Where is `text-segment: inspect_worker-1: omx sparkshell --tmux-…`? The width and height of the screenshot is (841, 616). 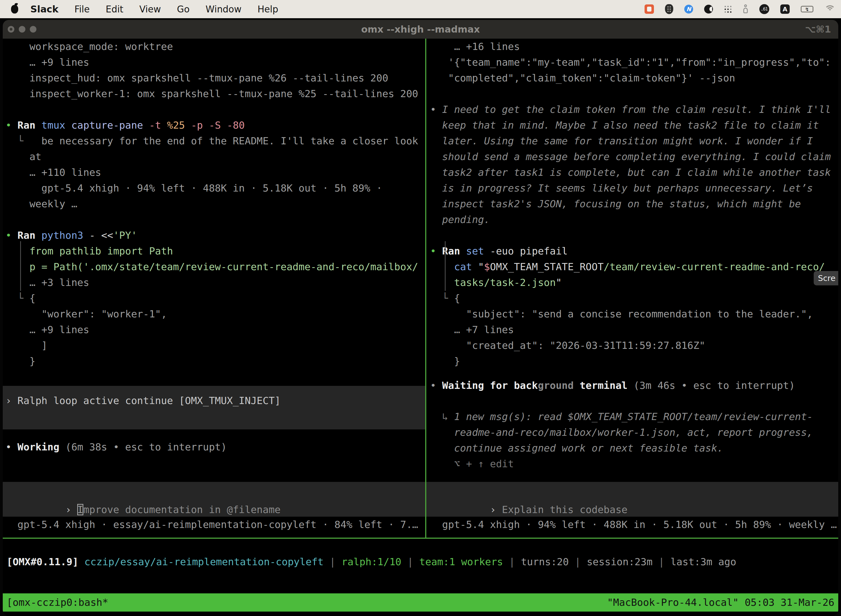
text-segment: inspect_worker-1: omx sparkshell --tmux-… is located at coordinates (212, 94).